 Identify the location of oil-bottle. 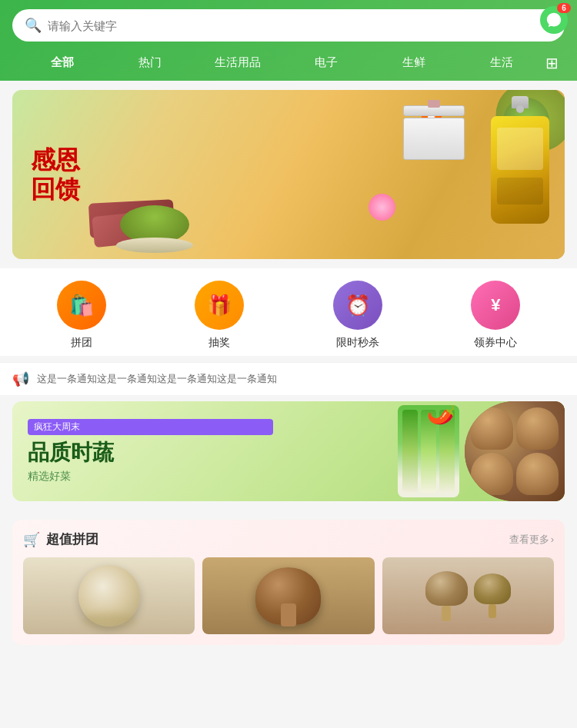
(520, 160).